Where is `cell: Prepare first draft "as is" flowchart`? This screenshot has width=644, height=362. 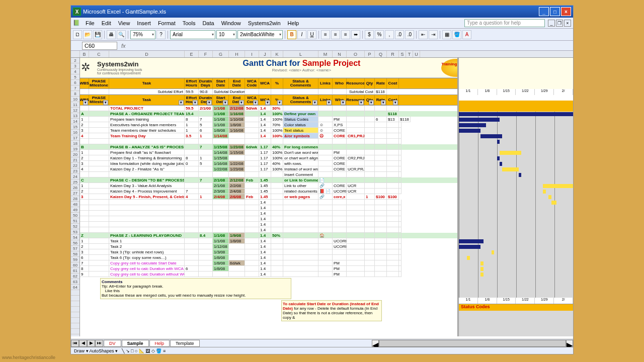
cell: Prepare first draft "as is" flowchart is located at coordinates (147, 153).